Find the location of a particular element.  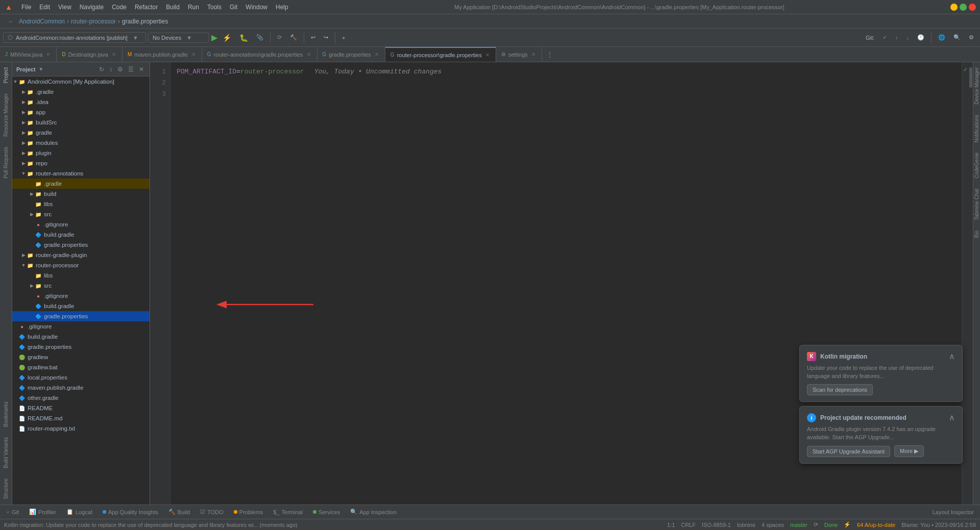

vertical-scrollbar is located at coordinates (971, 284).